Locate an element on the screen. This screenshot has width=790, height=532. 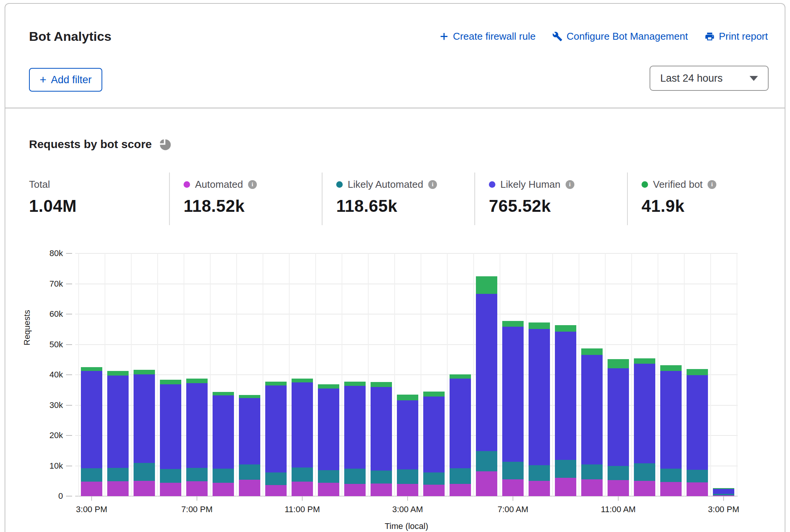
stat-automated: Automatedi118.52k is located at coordinates (245, 199).